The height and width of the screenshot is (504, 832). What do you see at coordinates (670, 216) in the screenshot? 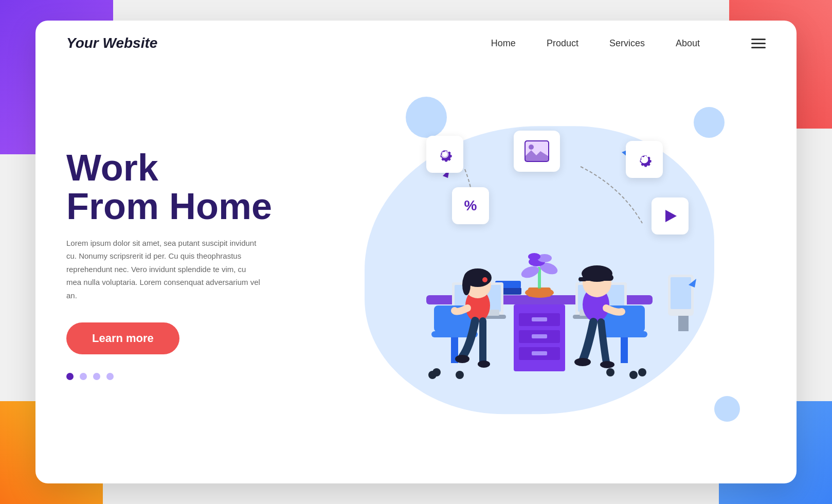
I see `play-icon` at bounding box center [670, 216].